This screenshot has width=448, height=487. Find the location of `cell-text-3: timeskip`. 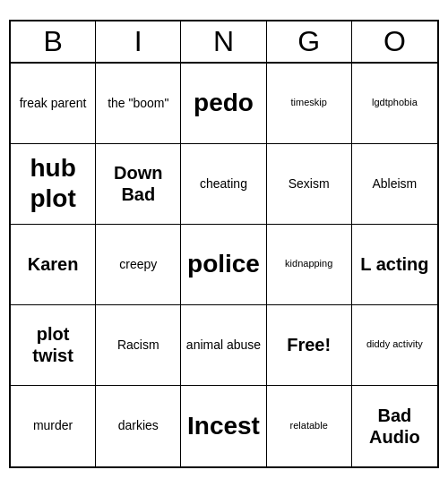

cell-text-3: timeskip is located at coordinates (309, 102).